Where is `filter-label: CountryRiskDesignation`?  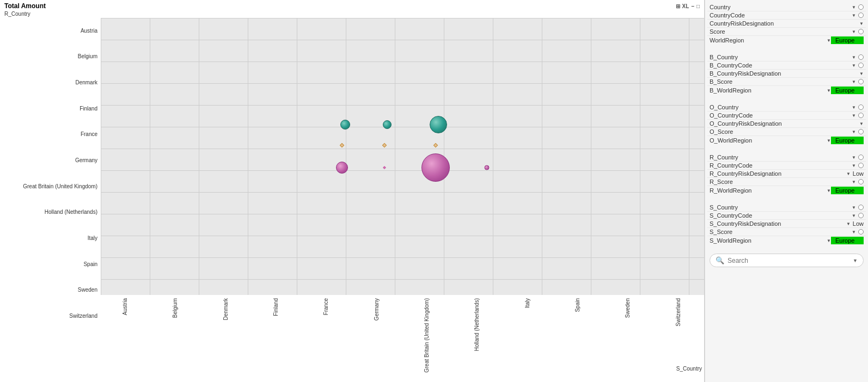 filter-label: CountryRiskDesignation is located at coordinates (784, 23).